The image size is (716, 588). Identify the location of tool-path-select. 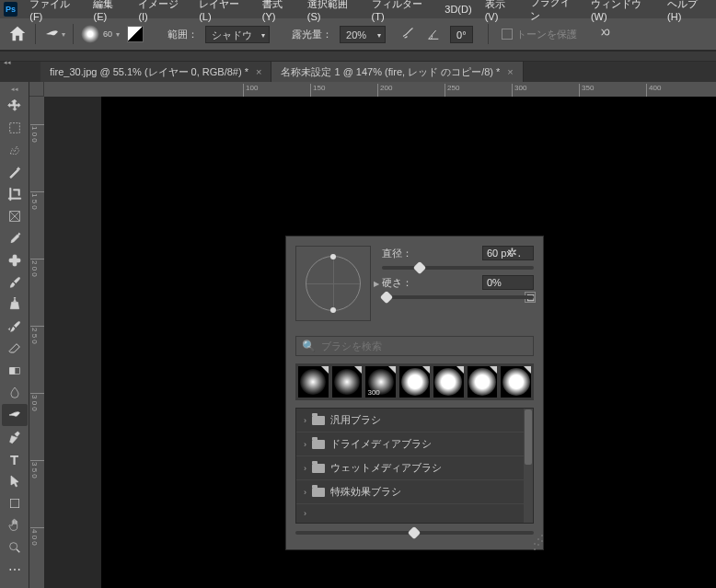
(15, 481).